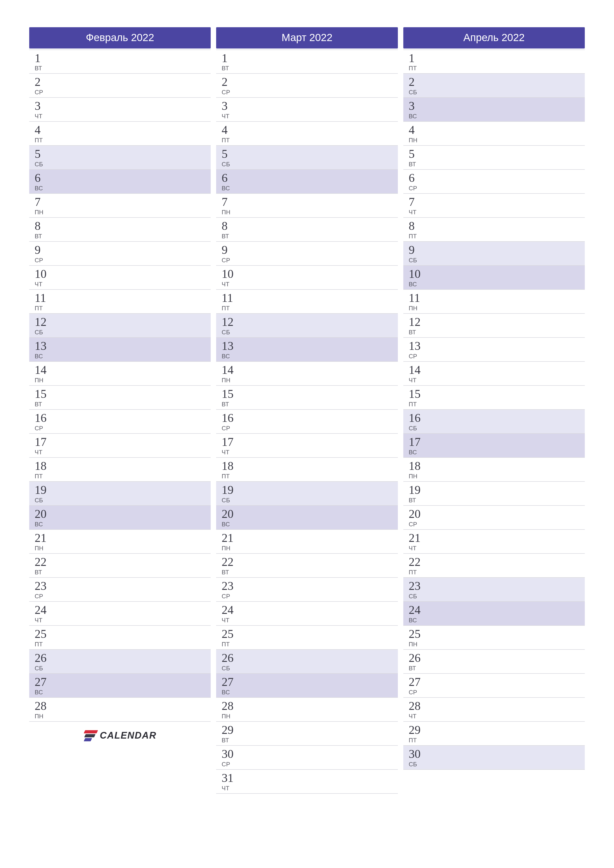  What do you see at coordinates (309, 106) in the screenshot?
I see `day-number: 3` at bounding box center [309, 106].